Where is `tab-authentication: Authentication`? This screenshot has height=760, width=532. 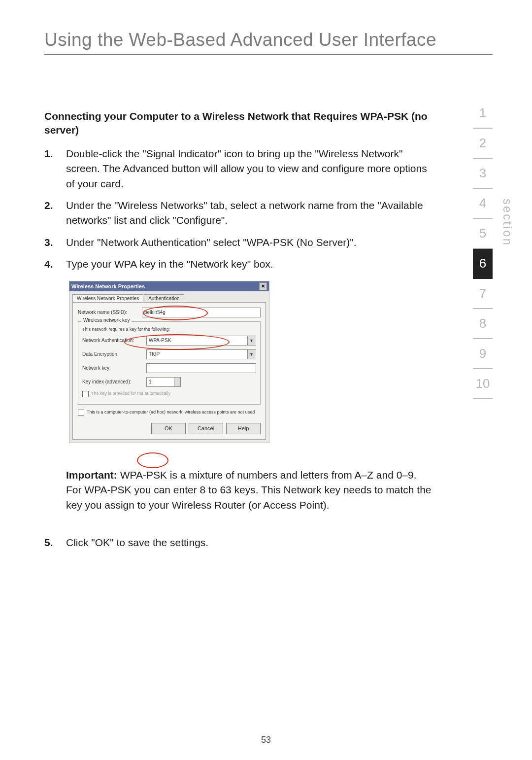 tab-authentication: Authentication is located at coordinates (164, 298).